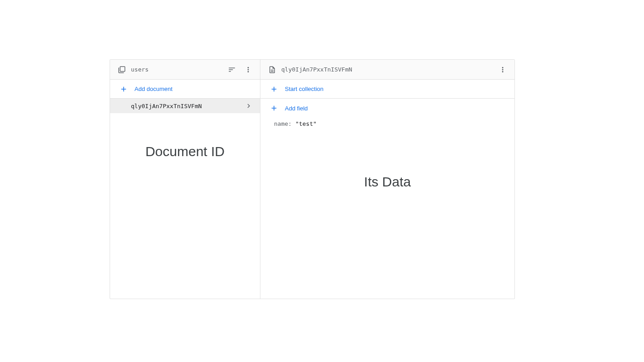 The image size is (644, 362). What do you see at coordinates (389, 70) in the screenshot?
I see `document-id-header: qly0IjAn7PxxTnISVFmN` at bounding box center [389, 70].